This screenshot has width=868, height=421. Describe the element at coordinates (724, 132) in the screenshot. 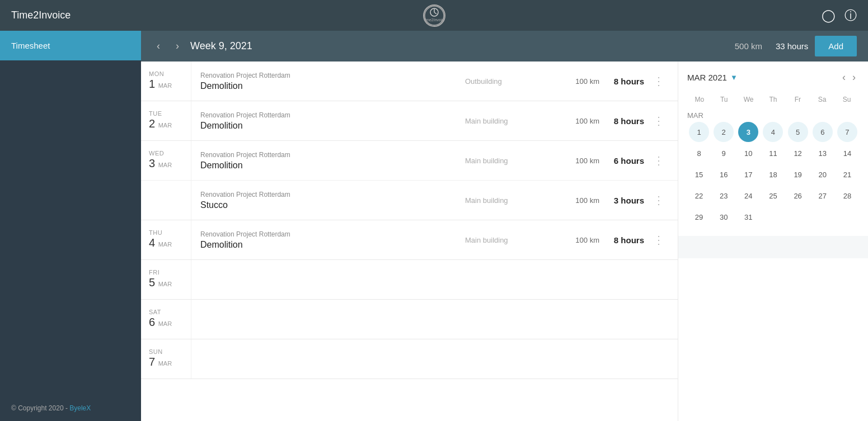

I see `calendar-day: 2` at that location.